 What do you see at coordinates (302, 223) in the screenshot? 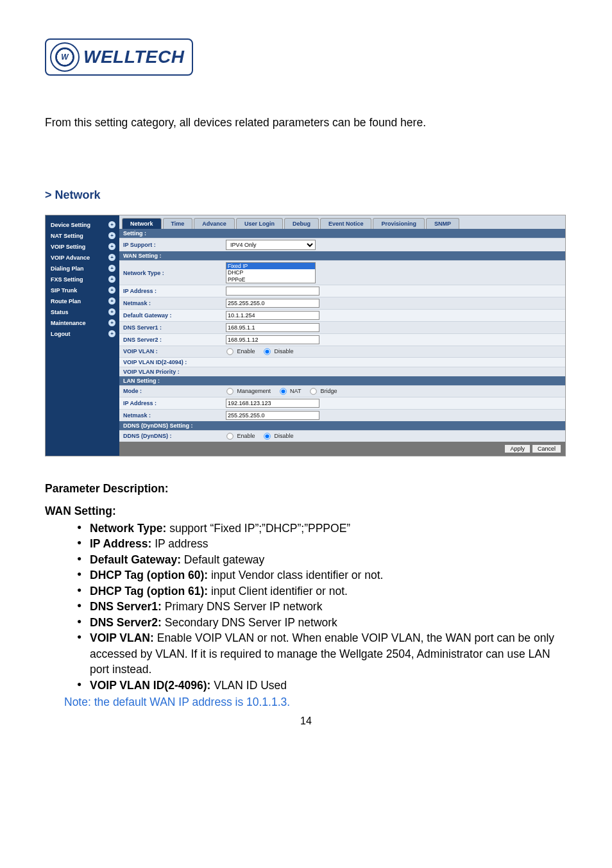
I see `tab-debug: Debug` at bounding box center [302, 223].